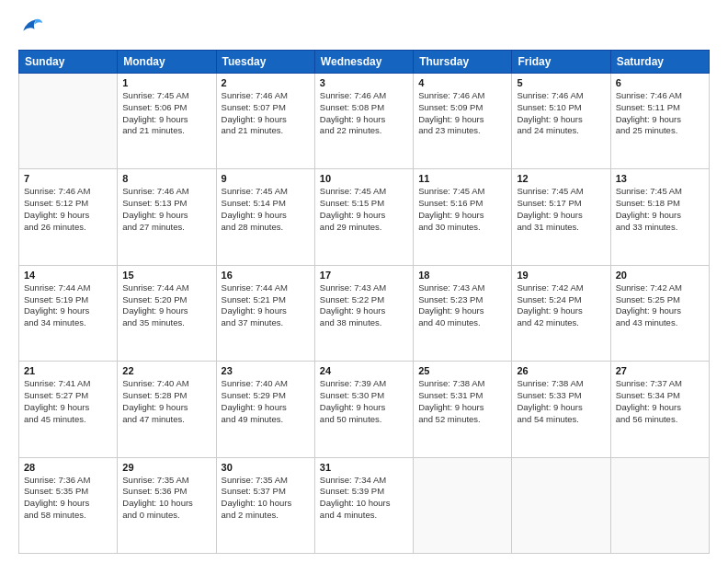 The image size is (728, 563). Describe the element at coordinates (166, 371) in the screenshot. I see `day-number: 22` at that location.